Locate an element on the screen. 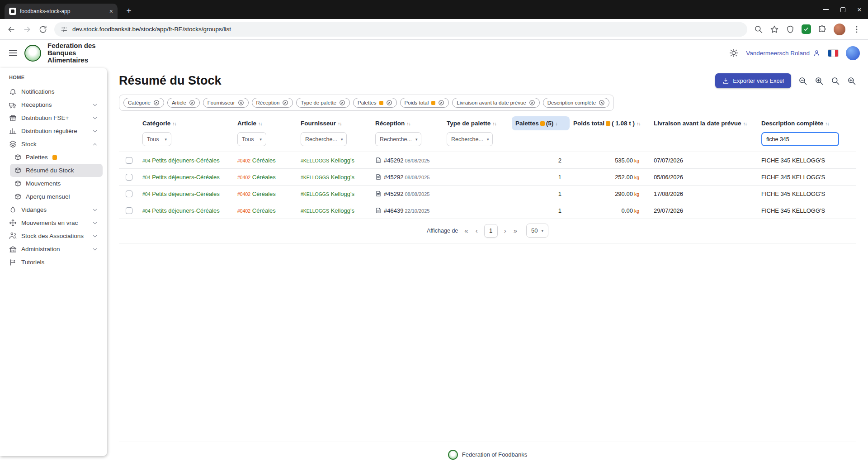 The height and width of the screenshot is (467, 868). filter-chip-reception: Réception is located at coordinates (273, 103).